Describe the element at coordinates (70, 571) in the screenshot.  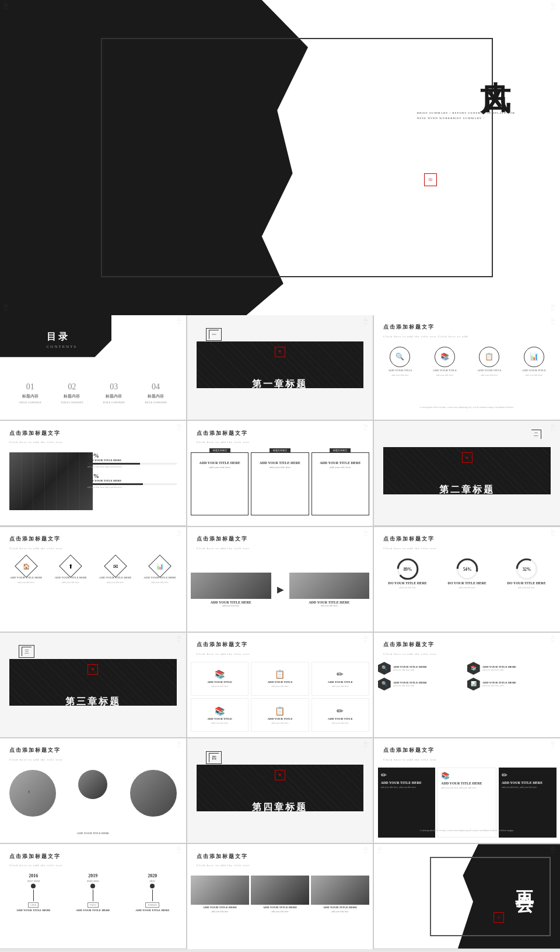
I see `diamond-item-2: ⬆ ADD YOUR TITLE HERE add your title her…` at that location.